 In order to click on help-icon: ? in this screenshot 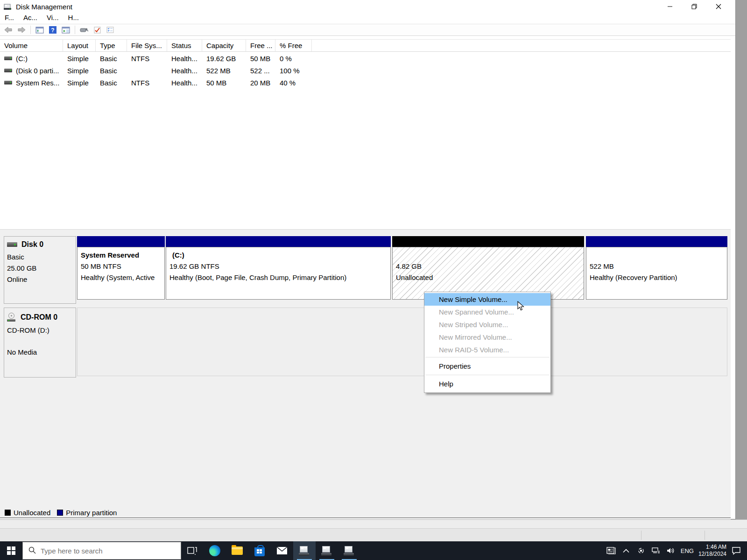, I will do `click(53, 30)`.